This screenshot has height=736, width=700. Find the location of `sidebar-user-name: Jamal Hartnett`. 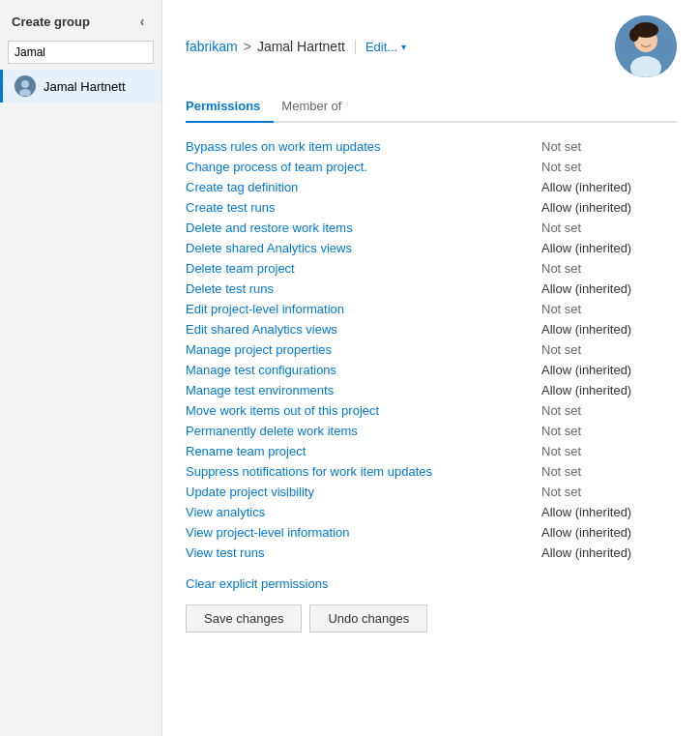

sidebar-user-name: Jamal Hartnett is located at coordinates (85, 87).